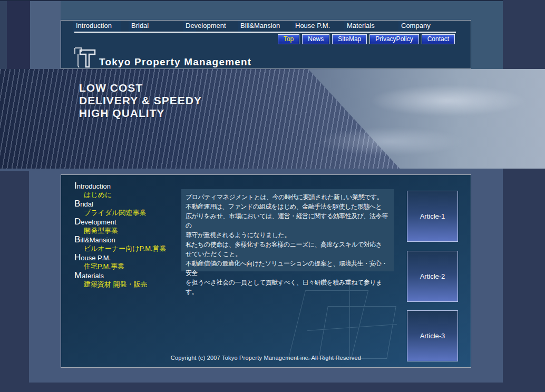 The height and width of the screenshot is (392, 545). I want to click on sidebar-item-introduction: Introduction はじめに, so click(120, 190).